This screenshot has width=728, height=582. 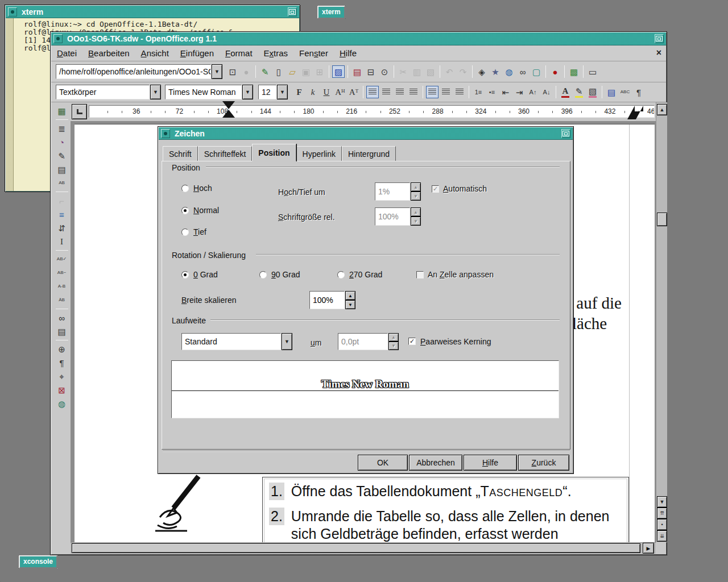 What do you see at coordinates (206, 275) in the screenshot?
I see `radio-0-grad-label: 0 Grad` at bounding box center [206, 275].